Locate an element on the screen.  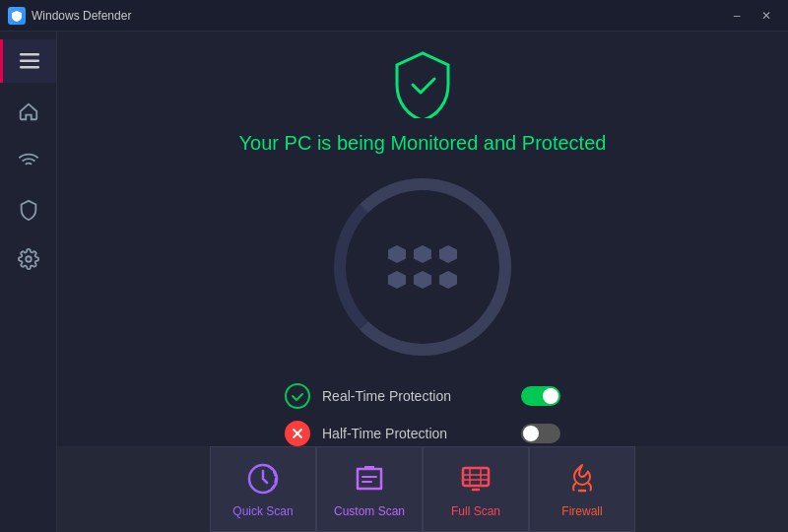
realtime-check-icon is located at coordinates (297, 396).